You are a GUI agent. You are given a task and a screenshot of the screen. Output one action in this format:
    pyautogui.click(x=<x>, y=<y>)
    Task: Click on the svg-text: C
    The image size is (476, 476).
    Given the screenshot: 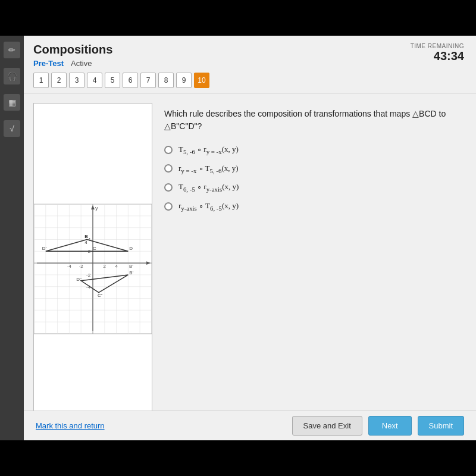 What is the action you would take?
    pyautogui.click(x=95, y=249)
    